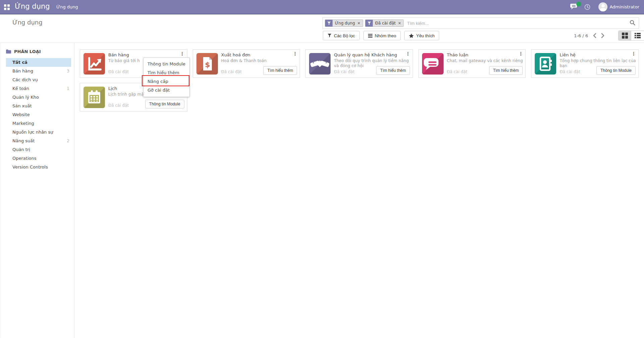 The width and height of the screenshot is (644, 338). Describe the element at coordinates (94, 97) in the screenshot. I see `calendar-icon` at that location.